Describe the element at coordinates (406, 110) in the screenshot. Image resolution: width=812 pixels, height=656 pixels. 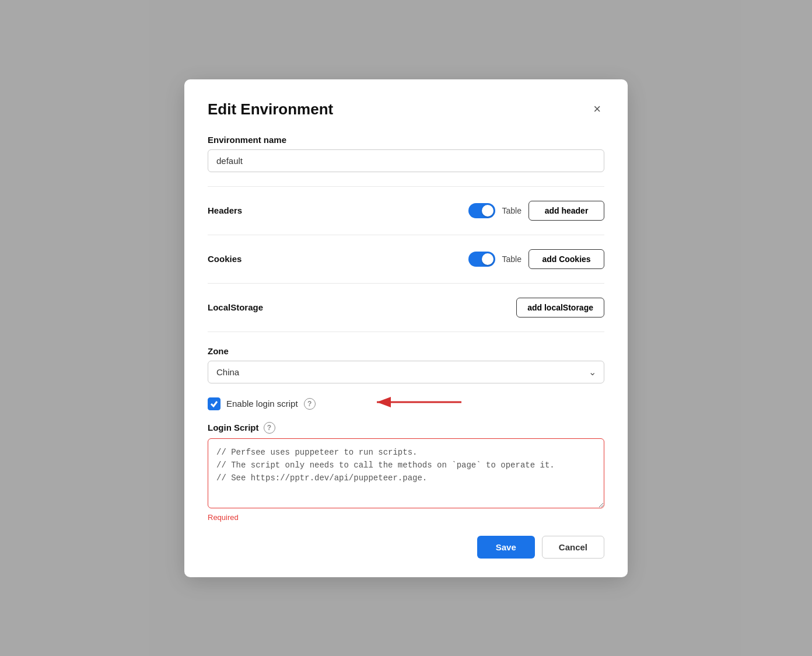
I see `modal-header: Edit Environment ×` at that location.